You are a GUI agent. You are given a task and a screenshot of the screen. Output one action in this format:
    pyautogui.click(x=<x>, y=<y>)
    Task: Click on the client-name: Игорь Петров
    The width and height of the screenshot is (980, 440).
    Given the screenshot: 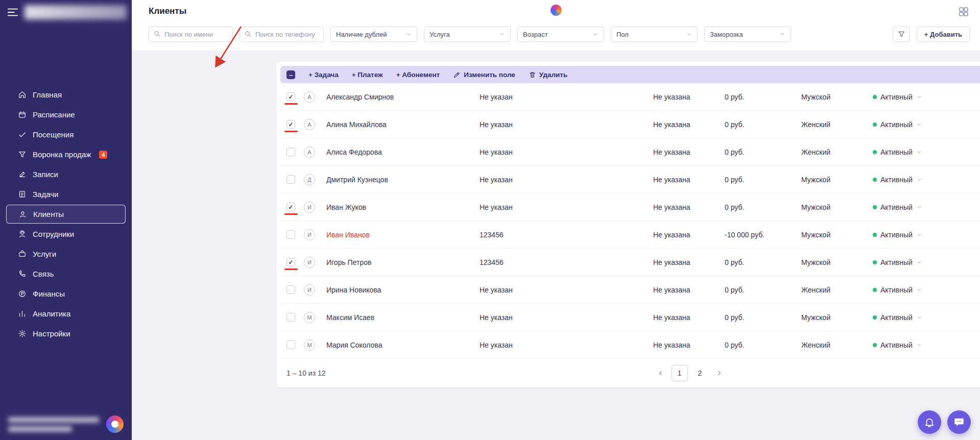 What is the action you would take?
    pyautogui.click(x=403, y=262)
    